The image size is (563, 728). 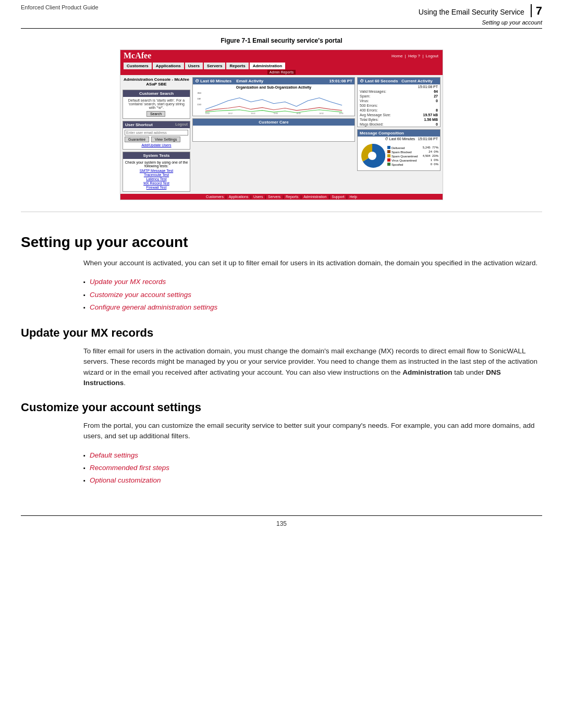 What do you see at coordinates (282, 125) in the screenshot?
I see `portal-screenshot: McAfee® Home | Help ? | Logout Customers…` at bounding box center [282, 125].